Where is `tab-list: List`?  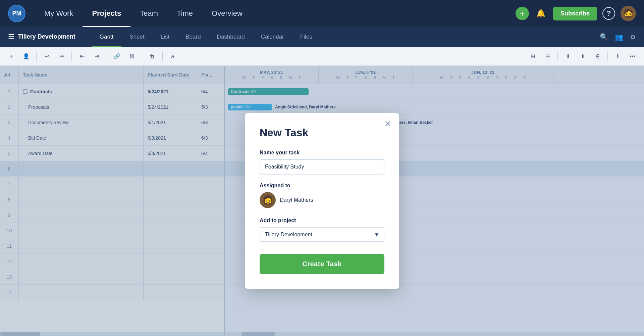 tab-list: List is located at coordinates (165, 37).